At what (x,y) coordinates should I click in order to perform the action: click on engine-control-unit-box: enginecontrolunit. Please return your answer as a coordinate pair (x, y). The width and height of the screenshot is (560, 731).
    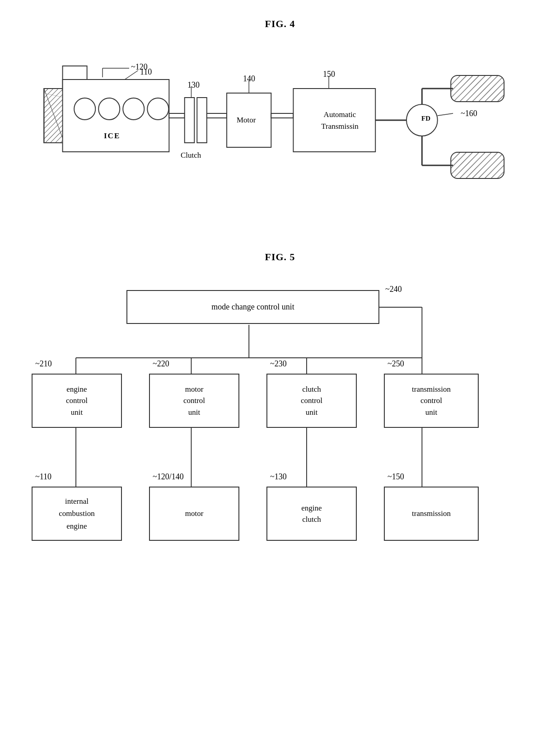
    Looking at the image, I should click on (77, 401).